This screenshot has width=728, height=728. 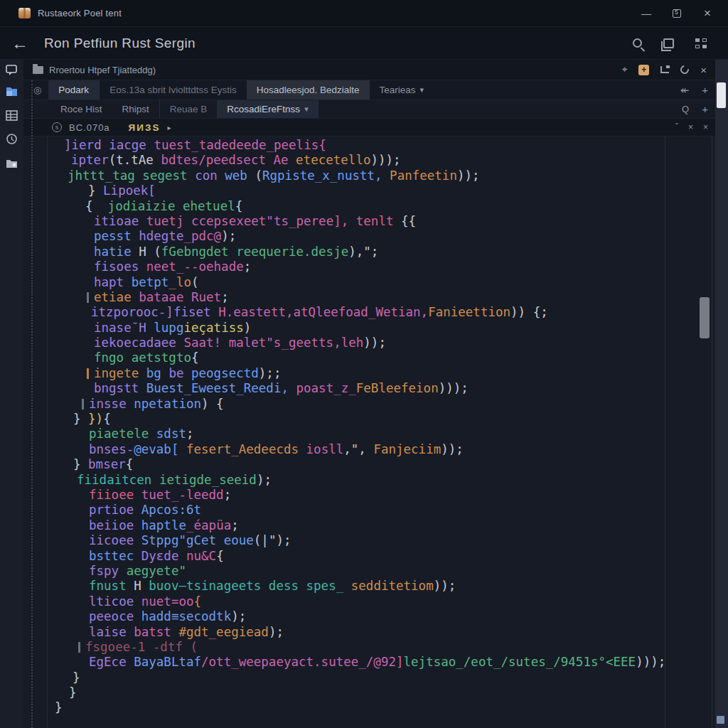 What do you see at coordinates (168, 662) in the screenshot?
I see `code-token: BayaBLtaf` at bounding box center [168, 662].